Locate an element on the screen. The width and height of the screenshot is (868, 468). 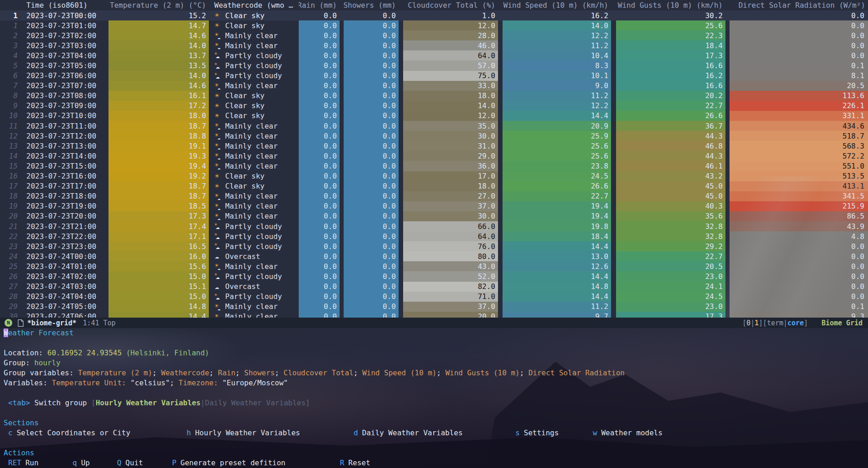
menu-item-select-coordinates-or-city: cSelect Coordinates or City is located at coordinates (69, 433).